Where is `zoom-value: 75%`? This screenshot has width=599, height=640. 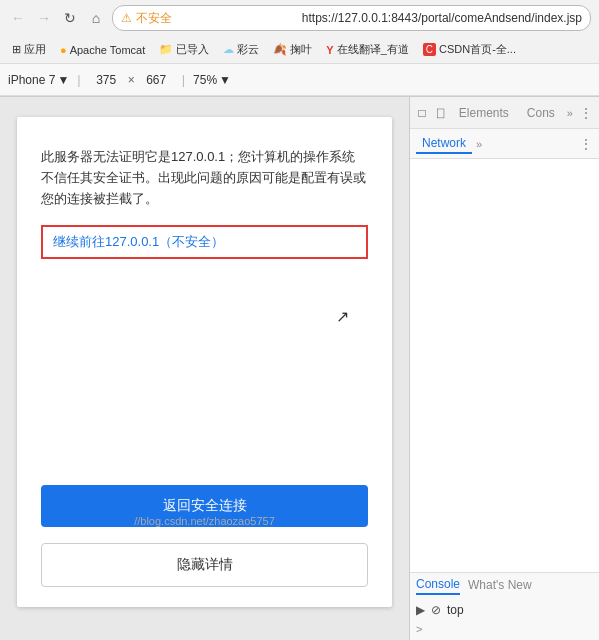 zoom-value: 75% is located at coordinates (205, 80).